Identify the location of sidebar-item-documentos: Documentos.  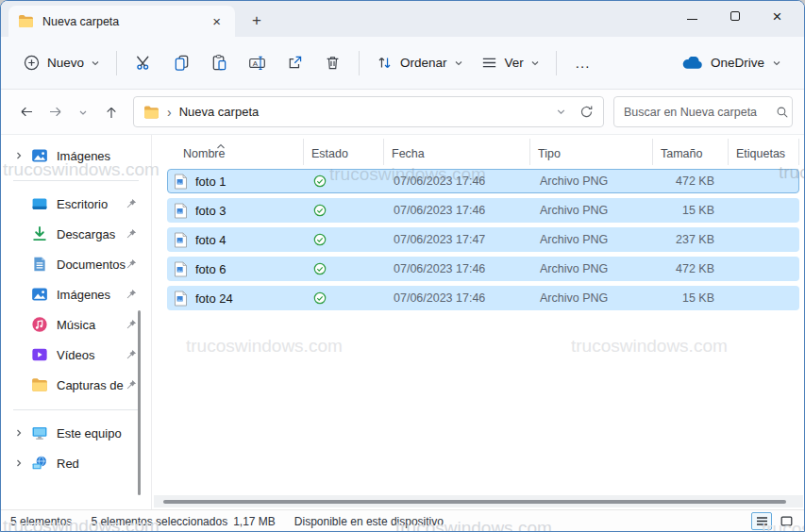
(75, 264).